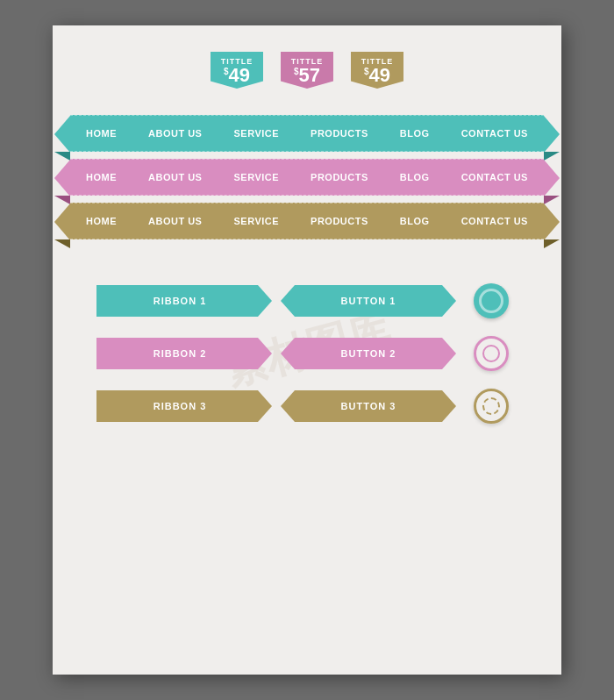  What do you see at coordinates (307, 133) in the screenshot?
I see `nav-teal-bar: HOME ABOUT US SERVICE PRODUCTS BLOG CONT…` at bounding box center [307, 133].